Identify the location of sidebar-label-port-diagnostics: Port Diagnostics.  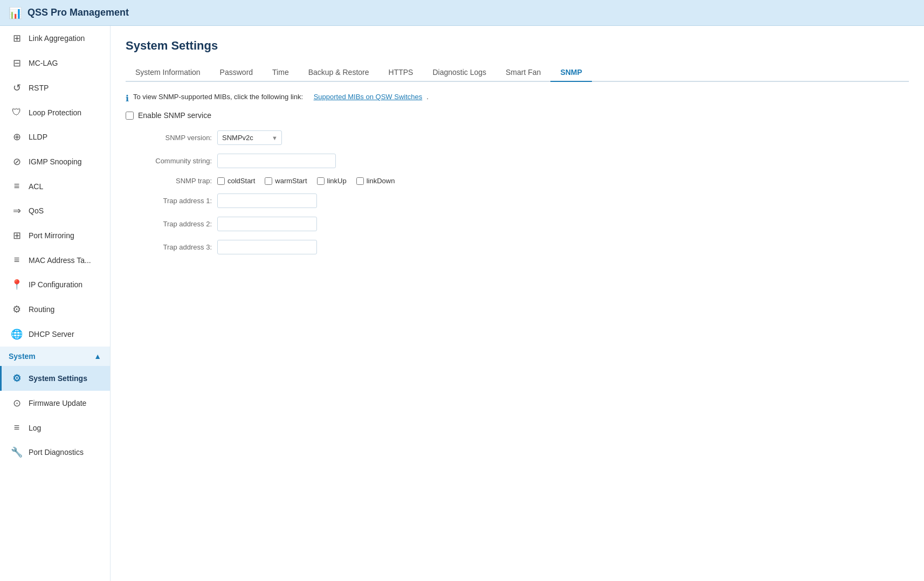
(56, 452).